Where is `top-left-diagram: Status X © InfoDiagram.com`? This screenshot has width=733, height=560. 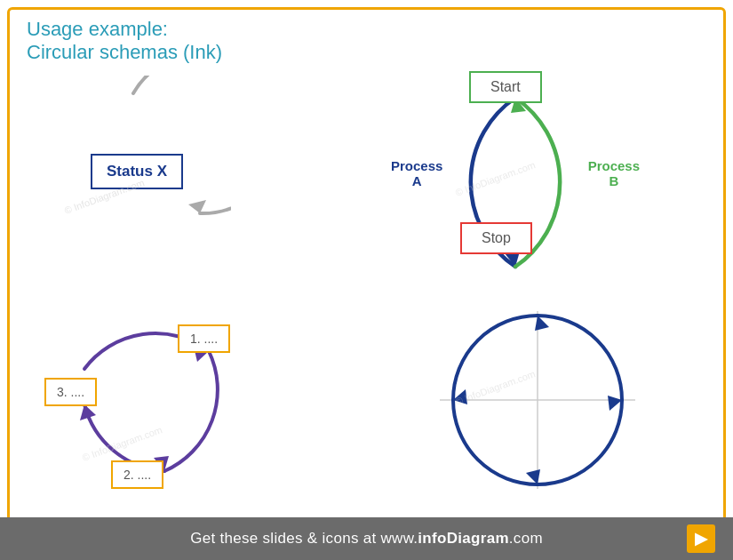
top-left-diagram: Status X © InfoDiagram.com is located at coordinates (133, 173).